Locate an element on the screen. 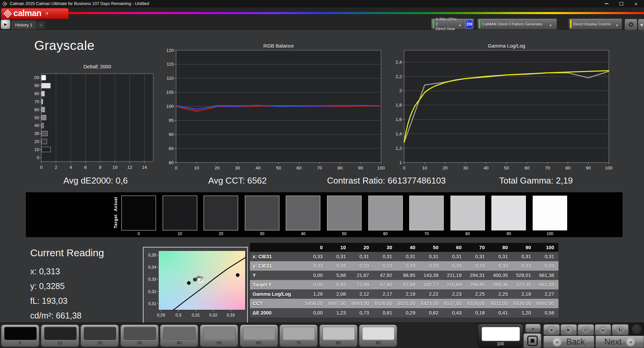 The image size is (644, 348). pattern-level-button-50: 50 is located at coordinates (219, 336).